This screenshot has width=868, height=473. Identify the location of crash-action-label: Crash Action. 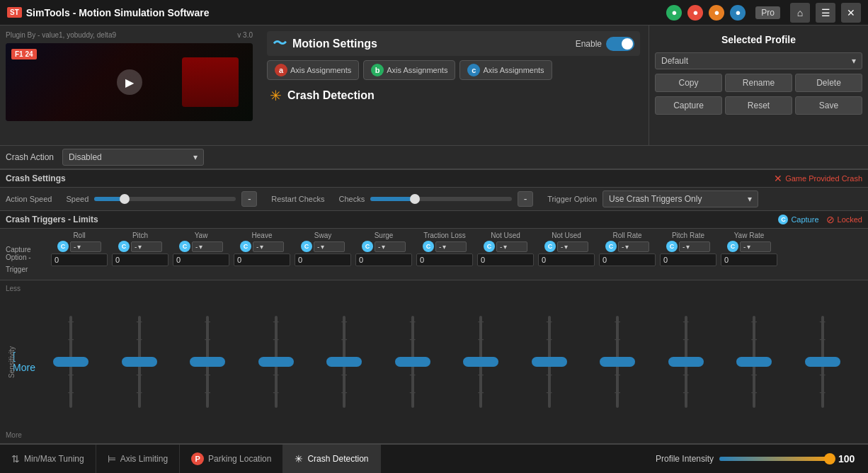
(30, 157).